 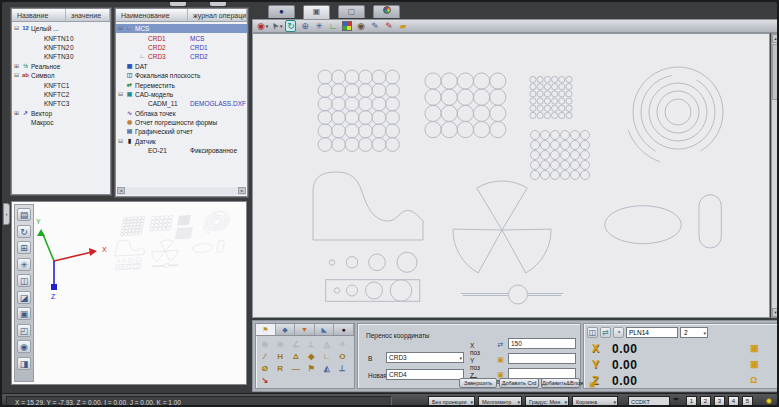 I want to click on tab-probe-view: ●, so click(x=282, y=12).